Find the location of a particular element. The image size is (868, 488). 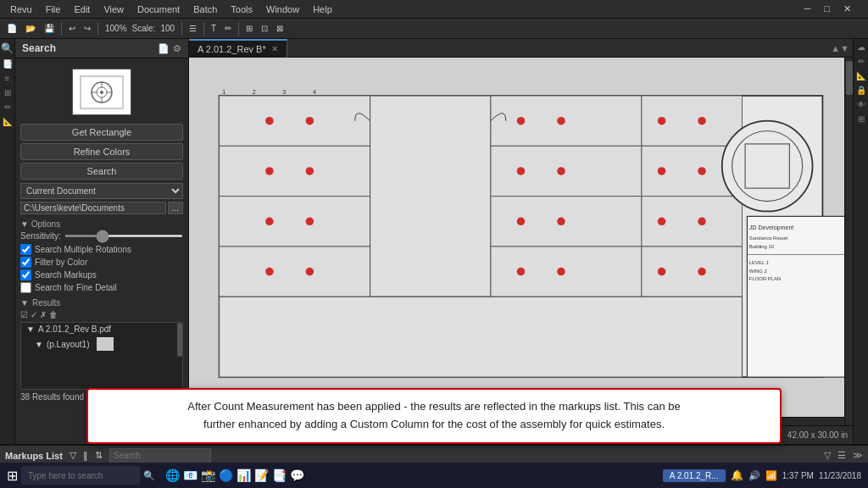

drawing-scrollbar-v is located at coordinates (849, 241).